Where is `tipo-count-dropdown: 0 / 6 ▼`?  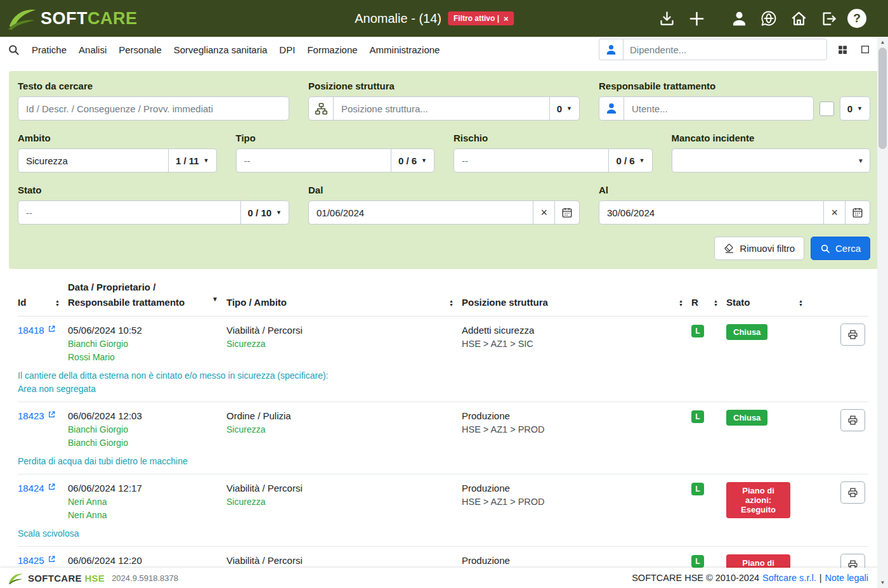
tipo-count-dropdown: 0 / 6 ▼ is located at coordinates (412, 160).